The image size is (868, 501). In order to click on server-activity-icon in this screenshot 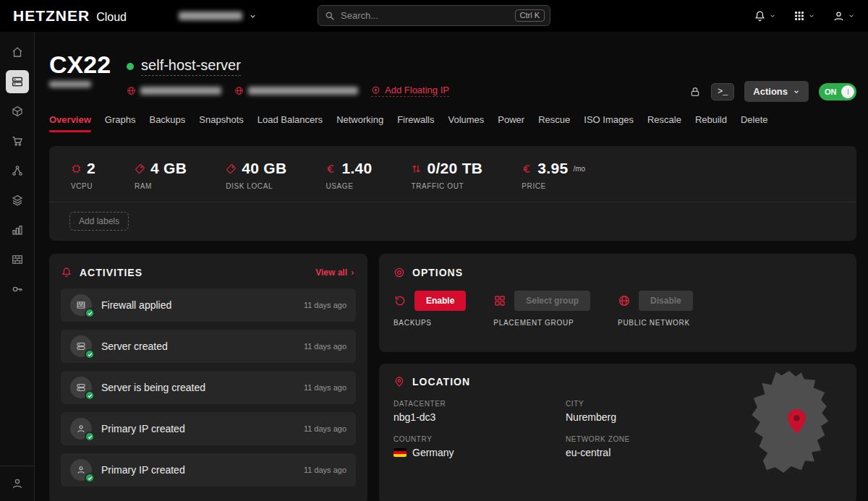, I will do `click(81, 387)`.